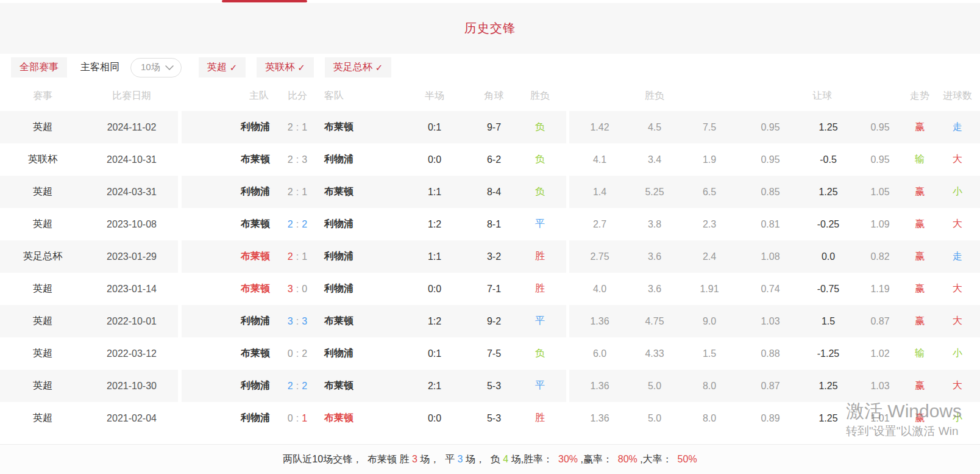 The image size is (980, 474). I want to click on cell-handicap-away: 0.95, so click(880, 127).